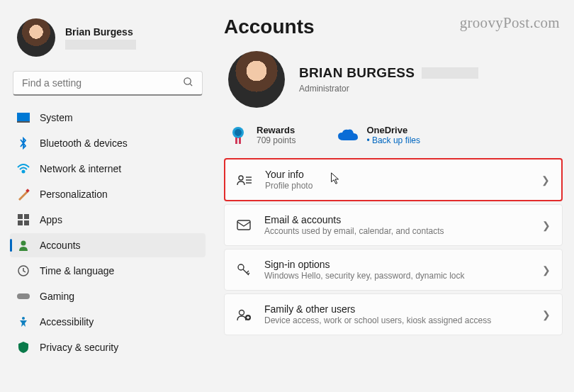  What do you see at coordinates (23, 169) in the screenshot?
I see `wifi-icon` at bounding box center [23, 169].